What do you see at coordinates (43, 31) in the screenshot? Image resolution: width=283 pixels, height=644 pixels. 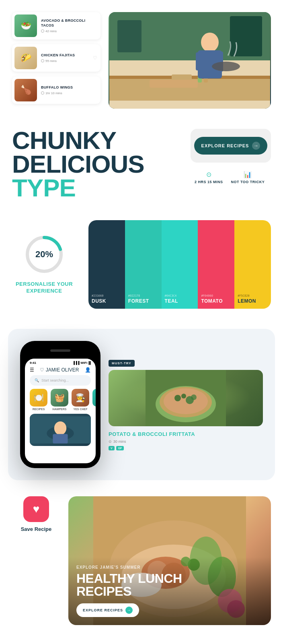 I see `clock-icon` at bounding box center [43, 31].